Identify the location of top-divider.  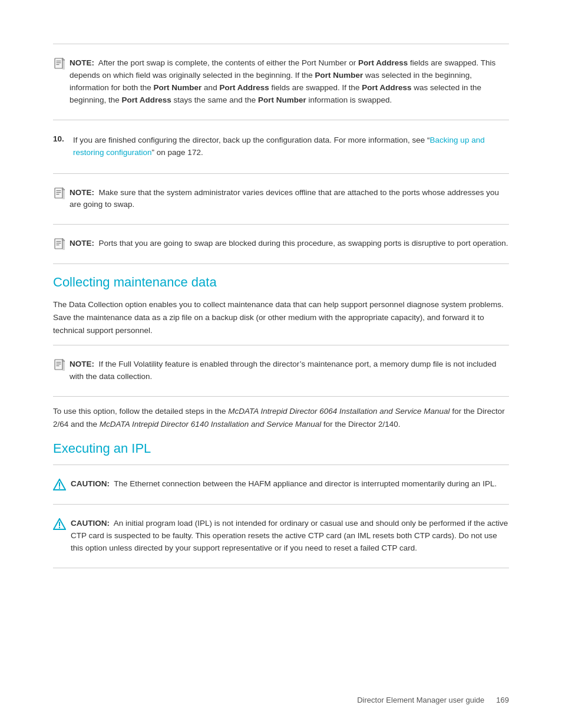
(281, 44).